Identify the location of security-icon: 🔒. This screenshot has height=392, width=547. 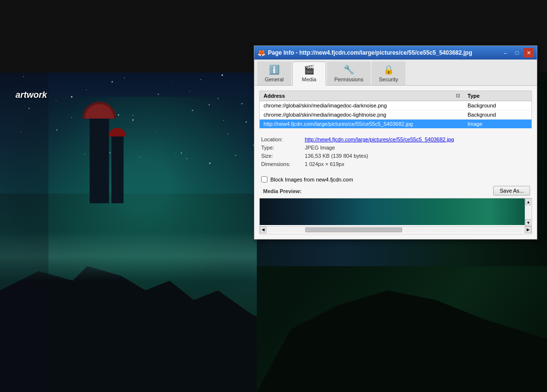
(389, 70).